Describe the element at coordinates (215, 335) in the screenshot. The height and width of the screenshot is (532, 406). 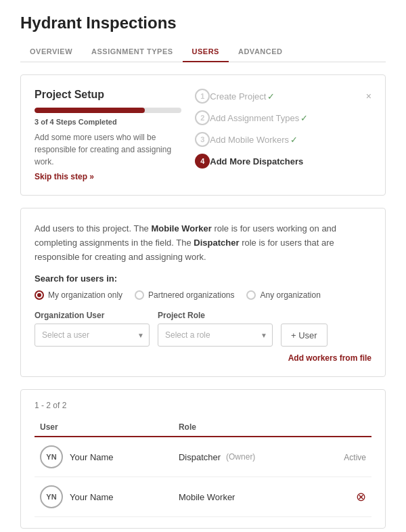
I see `role-select: Select a role` at that location.